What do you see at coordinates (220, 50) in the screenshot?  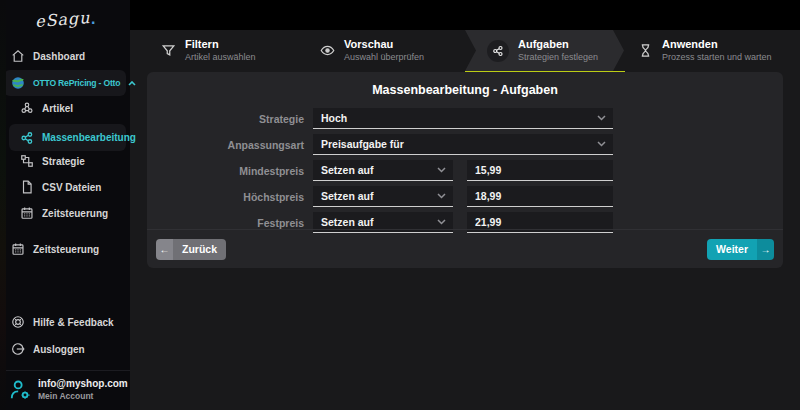 I see `step-text: Filtern Artikel auswählen` at bounding box center [220, 50].